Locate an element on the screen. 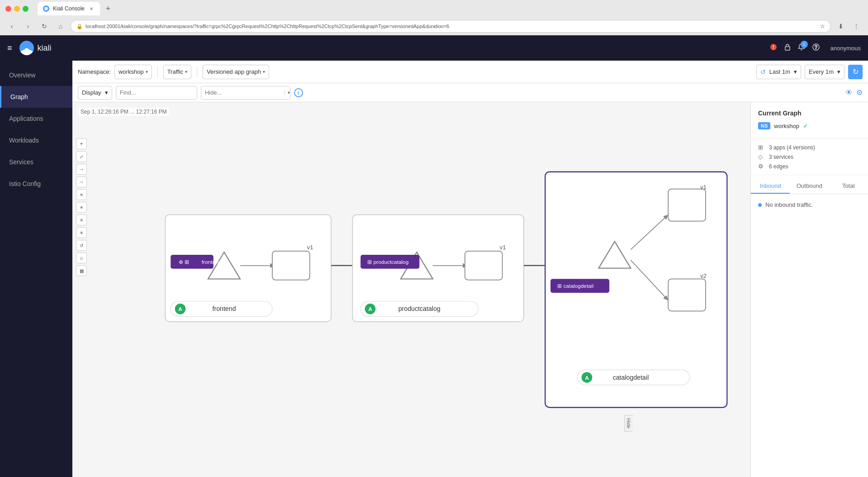  active-tab: Kiali Console ✕ is located at coordinates (69, 9).